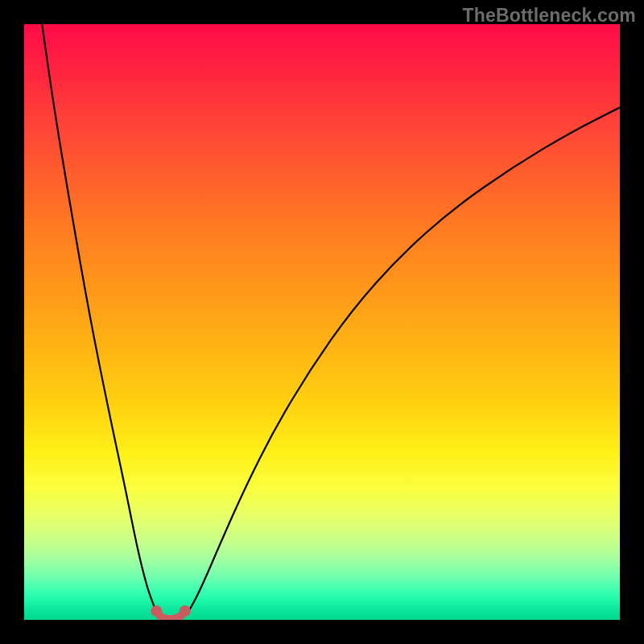  What do you see at coordinates (549, 16) in the screenshot?
I see `watermark-text: TheBottleneck.com` at bounding box center [549, 16].